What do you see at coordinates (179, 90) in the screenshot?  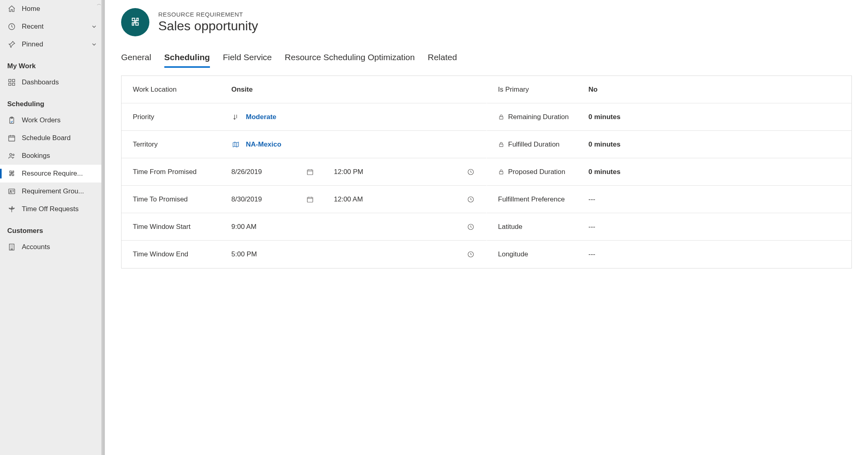 I see `field-label: Work Location` at bounding box center [179, 90].